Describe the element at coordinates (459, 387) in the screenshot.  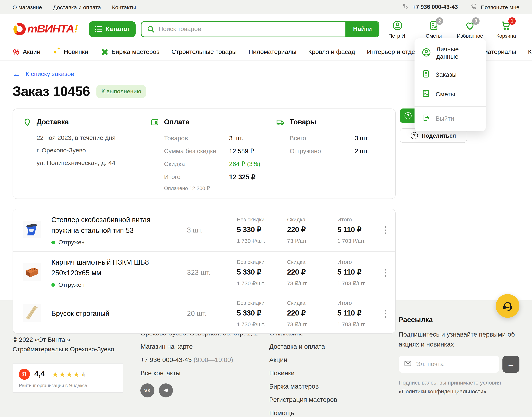
I see `newsletter-note: Подписываясь, вы принимаете условия «Пол…` at that location.